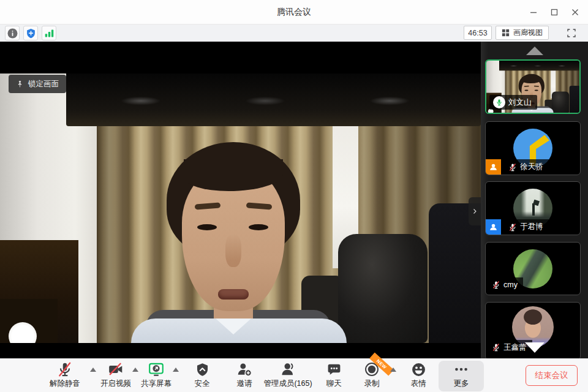  Describe the element at coordinates (506, 285) in the screenshot. I see `participant-name-tag: cmy` at that location.